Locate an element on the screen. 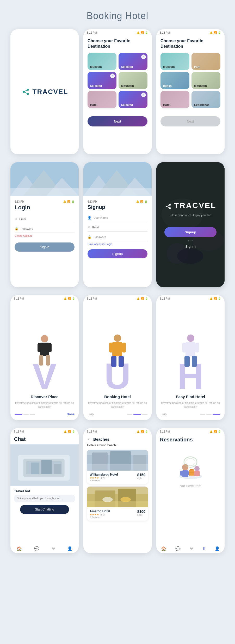  back-button: ← is located at coordinates (89, 439).